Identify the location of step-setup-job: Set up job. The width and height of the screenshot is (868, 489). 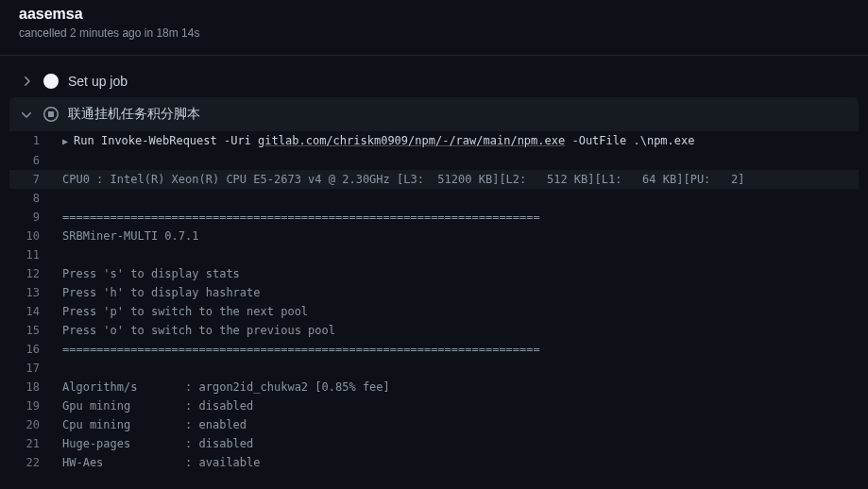
(434, 81).